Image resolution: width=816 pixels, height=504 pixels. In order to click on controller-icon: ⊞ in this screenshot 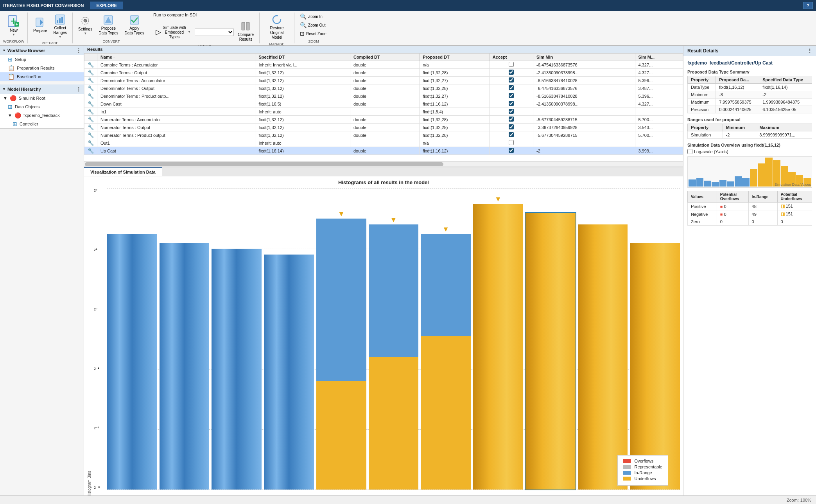, I will do `click(15, 124)`.